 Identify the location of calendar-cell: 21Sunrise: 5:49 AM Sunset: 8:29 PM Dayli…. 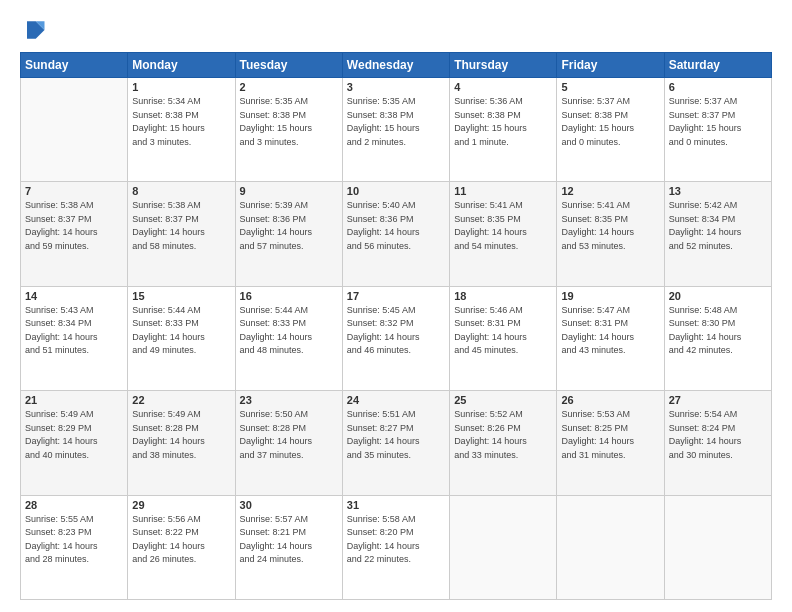
(74, 443).